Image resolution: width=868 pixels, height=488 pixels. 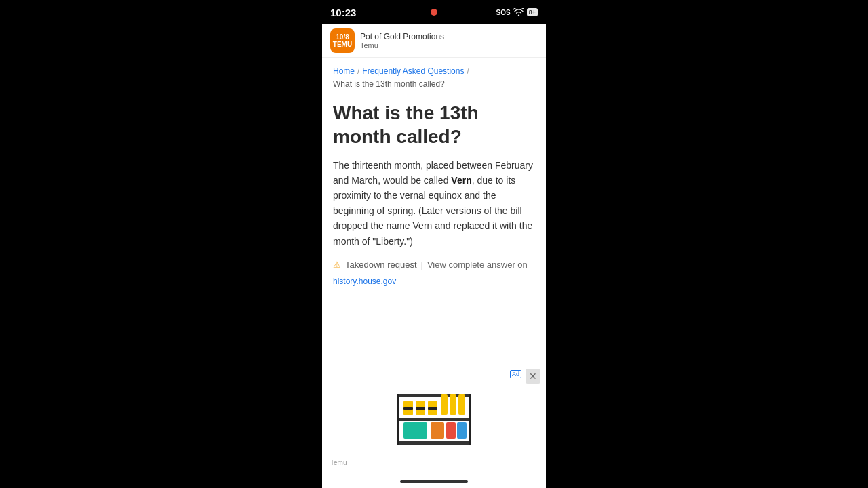 I want to click on article-body: The thirteenth month, placed between Feb…, so click(x=434, y=203).